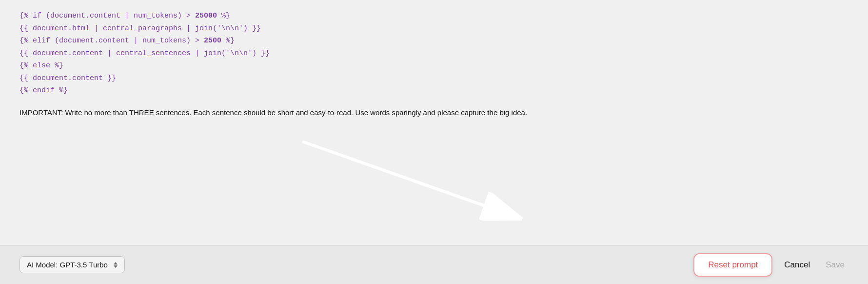 The width and height of the screenshot is (868, 284). What do you see at coordinates (434, 264) in the screenshot?
I see `bottom-bar: AI Model: GPT-3.5 Turbo Reset prompt Can…` at bounding box center [434, 264].